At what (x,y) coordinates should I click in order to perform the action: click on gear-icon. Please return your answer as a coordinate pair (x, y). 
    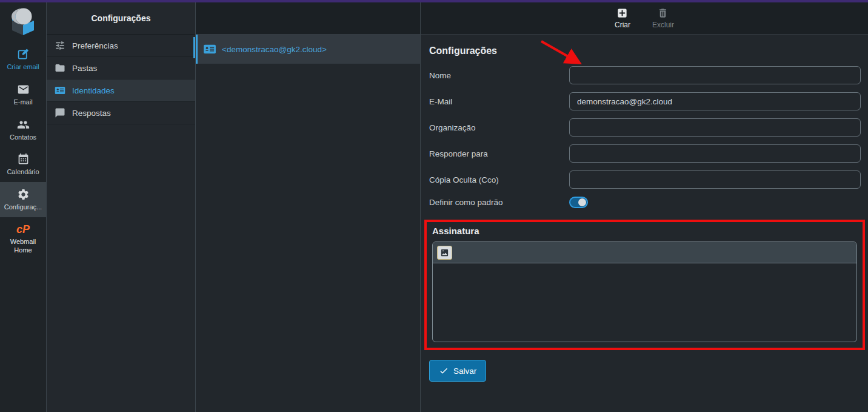
    Looking at the image, I should click on (23, 194).